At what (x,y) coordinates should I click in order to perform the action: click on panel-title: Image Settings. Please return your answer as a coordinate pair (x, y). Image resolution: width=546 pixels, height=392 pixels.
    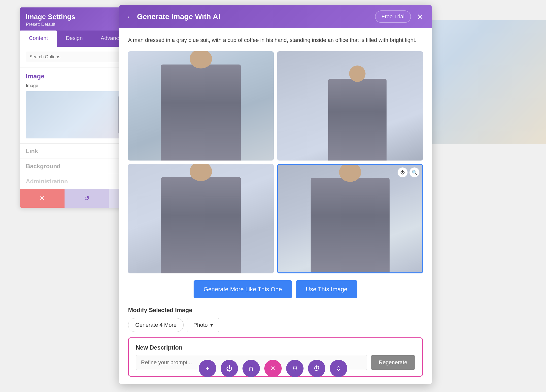
    Looking at the image, I should click on (51, 17).